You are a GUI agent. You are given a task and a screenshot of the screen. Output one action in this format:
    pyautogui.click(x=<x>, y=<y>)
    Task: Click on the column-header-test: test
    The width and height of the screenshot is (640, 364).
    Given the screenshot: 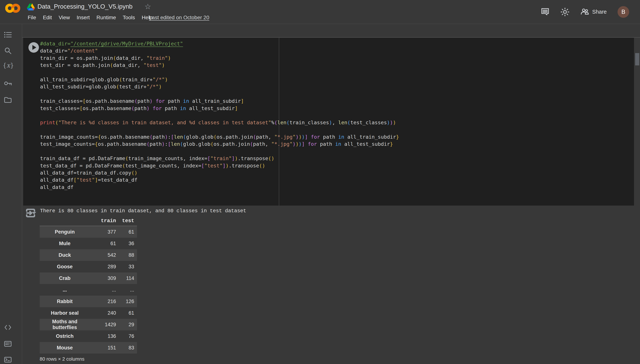 What is the action you would take?
    pyautogui.click(x=127, y=221)
    